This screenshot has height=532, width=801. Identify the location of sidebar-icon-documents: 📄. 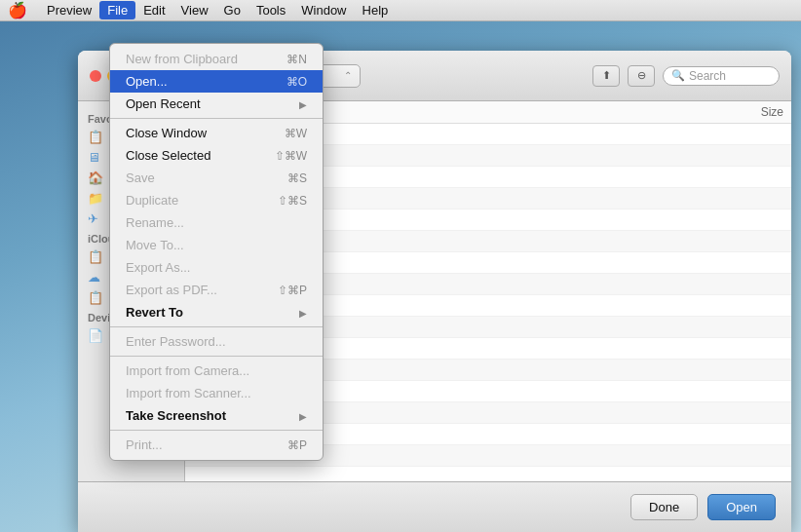
(95, 335).